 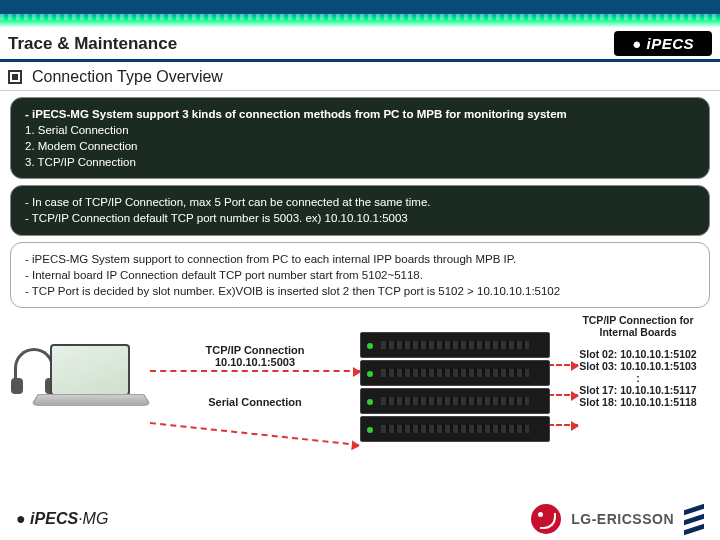 I want to click on box3-line1: - iPECS-MG System support to connection …, so click(x=360, y=259).